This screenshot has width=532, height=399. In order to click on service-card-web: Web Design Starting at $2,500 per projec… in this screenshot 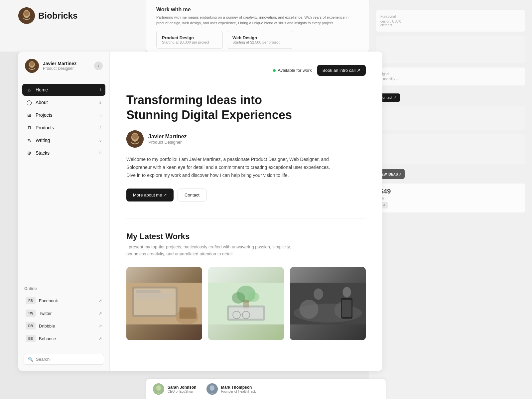, I will do `click(260, 40)`.